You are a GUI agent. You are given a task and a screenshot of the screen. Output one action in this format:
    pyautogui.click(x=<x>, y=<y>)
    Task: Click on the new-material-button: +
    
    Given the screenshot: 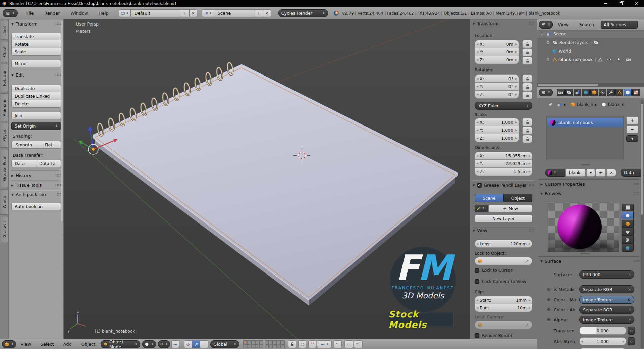 What is the action you would take?
    pyautogui.click(x=601, y=172)
    